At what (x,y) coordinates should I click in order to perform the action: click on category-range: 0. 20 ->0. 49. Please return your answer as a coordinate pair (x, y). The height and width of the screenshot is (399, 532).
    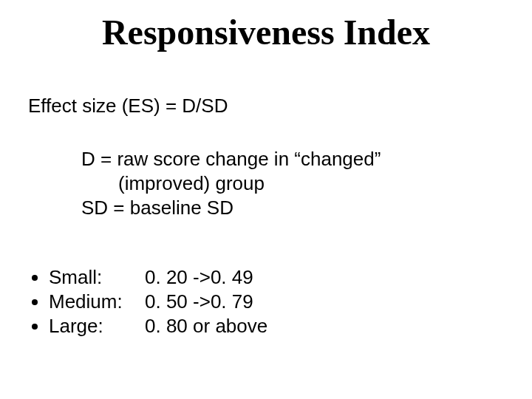
    Looking at the image, I should click on (200, 278).